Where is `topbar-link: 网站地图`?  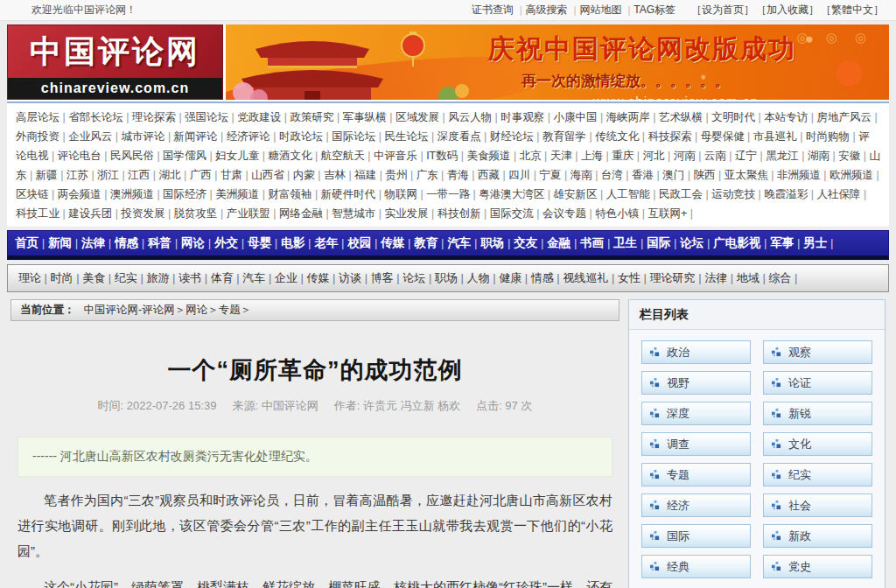
topbar-link: 网站地图 is located at coordinates (606, 10).